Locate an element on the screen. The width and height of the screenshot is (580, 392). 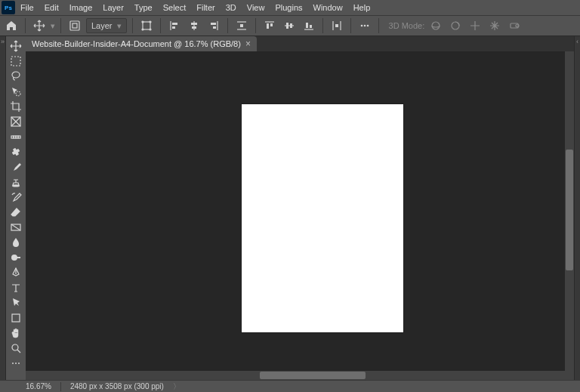
spot-heal-tool is located at coordinates (16, 152).